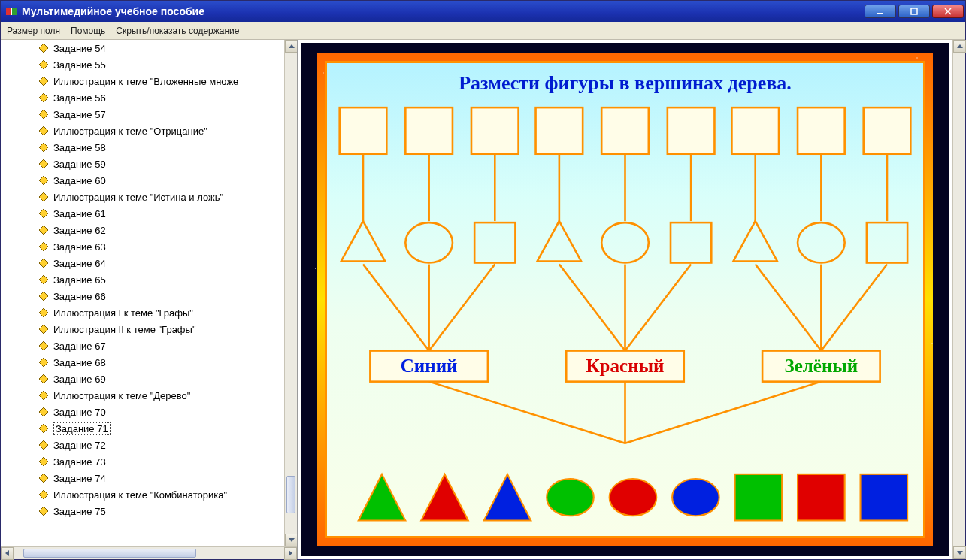  I want to click on toc-item: Задание 57, so click(143, 114).